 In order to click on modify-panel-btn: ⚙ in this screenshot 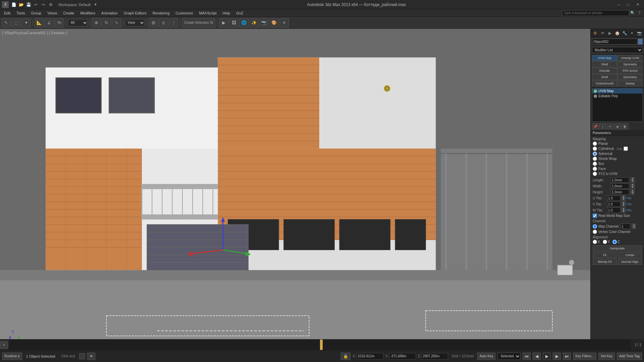, I will do `click(595, 33)`.